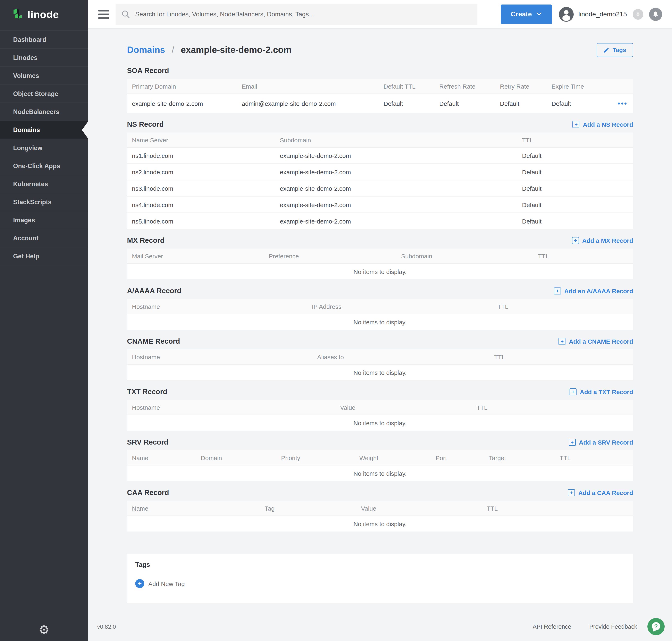  Describe the element at coordinates (44, 238) in the screenshot. I see `sidebar-item-account: Account` at that location.